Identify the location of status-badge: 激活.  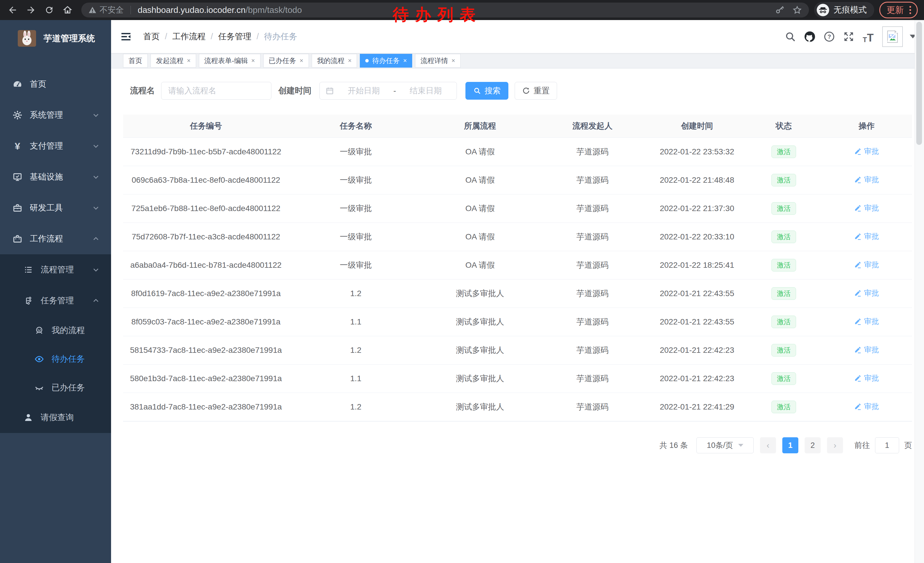
(784, 407).